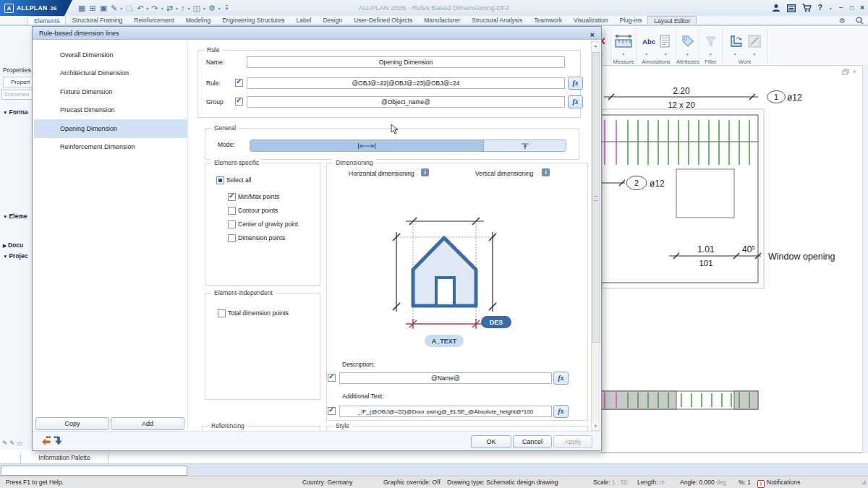 The height and width of the screenshot is (488, 868). I want to click on tab-manufacturer: Manufacturer, so click(442, 20).